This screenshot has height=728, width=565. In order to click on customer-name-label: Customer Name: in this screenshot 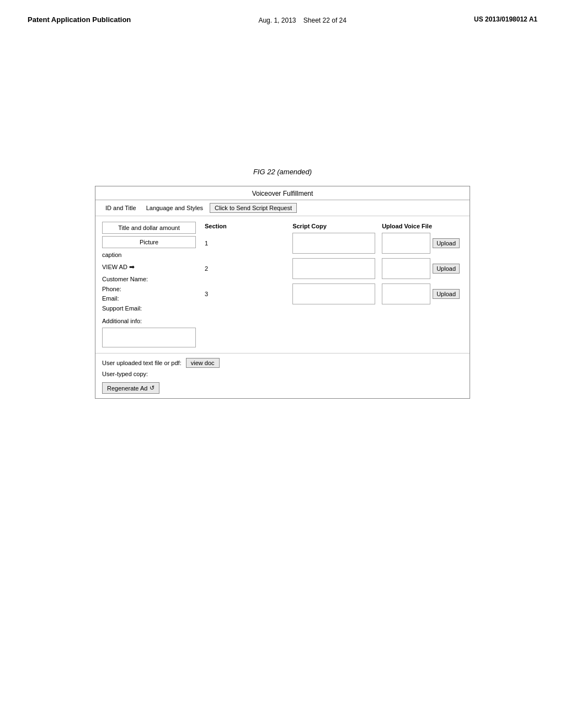, I will do `click(149, 280)`.